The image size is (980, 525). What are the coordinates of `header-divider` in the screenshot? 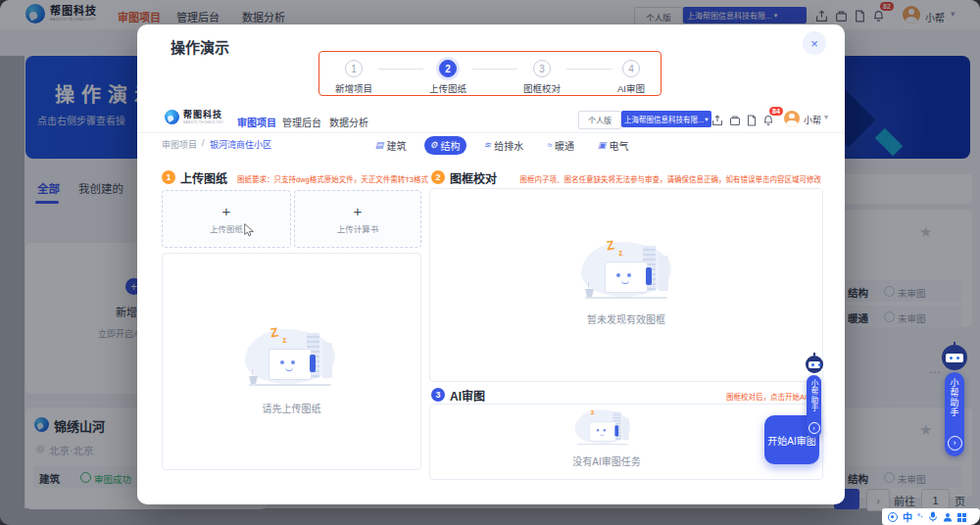 It's located at (491, 133).